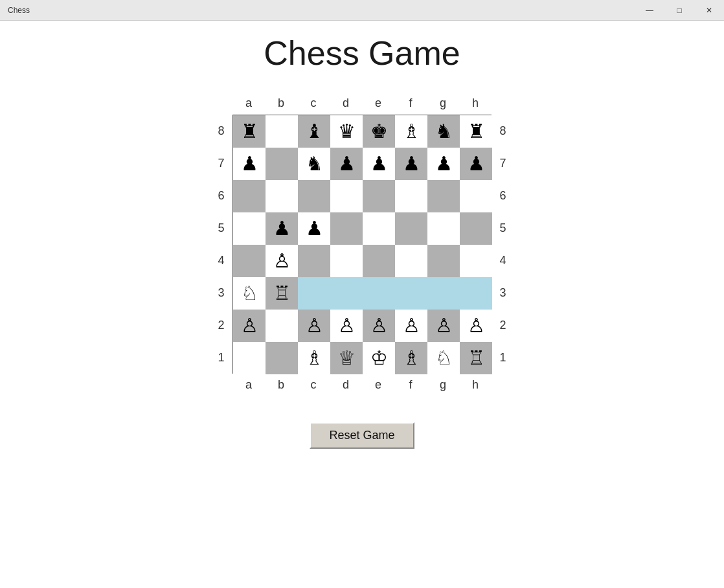 Image resolution: width=724 pixels, height=588 pixels. I want to click on cell: ♚, so click(379, 131).